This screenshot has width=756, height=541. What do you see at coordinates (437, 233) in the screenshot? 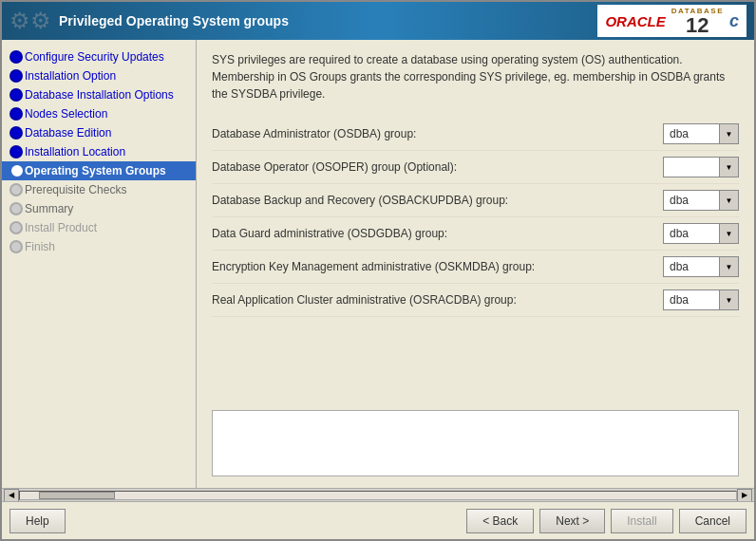
I see `label-osdgdba: Data Guard administrative (OSDGDBA) grou…` at bounding box center [437, 233].